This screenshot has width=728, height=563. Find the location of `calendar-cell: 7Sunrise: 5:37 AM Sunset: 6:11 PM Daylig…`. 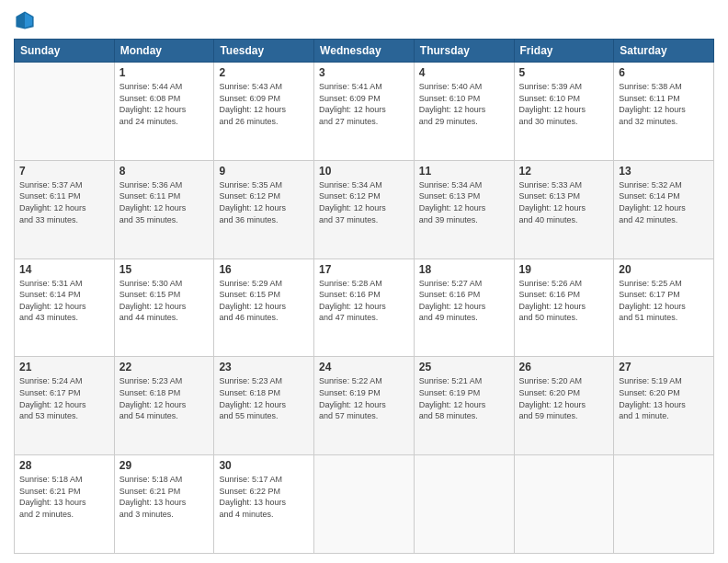

calendar-cell: 7Sunrise: 5:37 AM Sunset: 6:11 PM Daylig… is located at coordinates (64, 210).